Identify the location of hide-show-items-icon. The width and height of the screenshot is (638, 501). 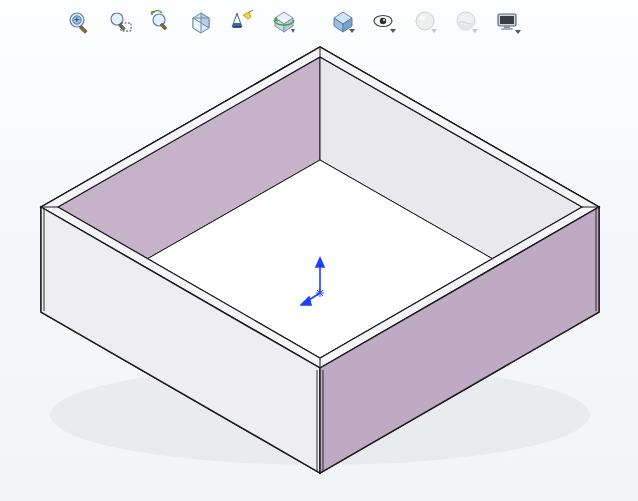
(385, 22).